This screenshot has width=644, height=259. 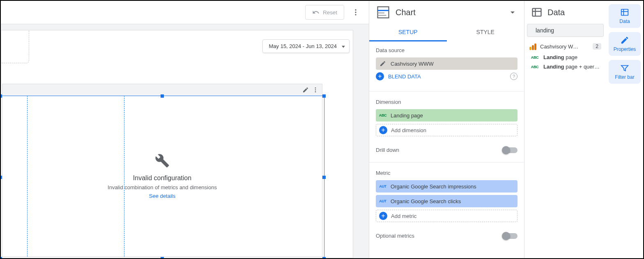 I want to click on search-input, so click(x=572, y=30).